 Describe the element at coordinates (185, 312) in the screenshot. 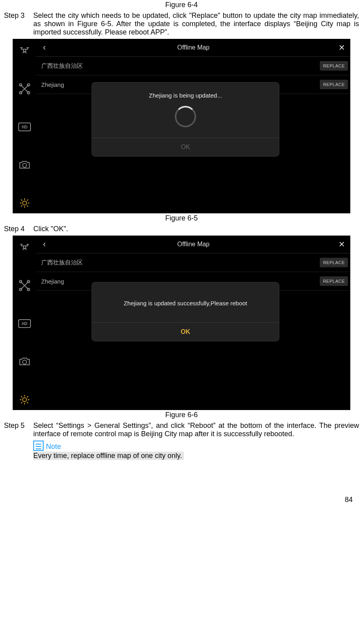

I see `success-dialog: Zhejiang is updated successfully,Please …` at that location.